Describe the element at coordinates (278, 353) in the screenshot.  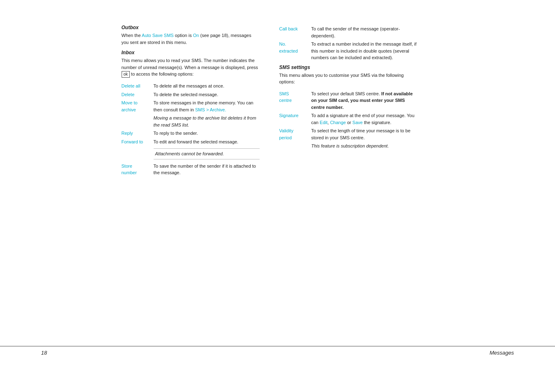
I see `footer-bar: 18 Messages` at that location.